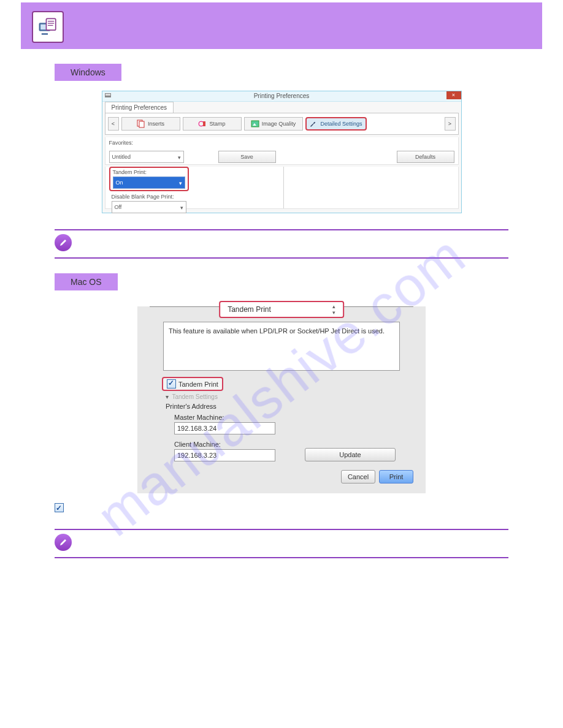 The image size is (563, 728). What do you see at coordinates (279, 124) in the screenshot?
I see `tab-image-quality-label: Image Quality` at bounding box center [279, 124].